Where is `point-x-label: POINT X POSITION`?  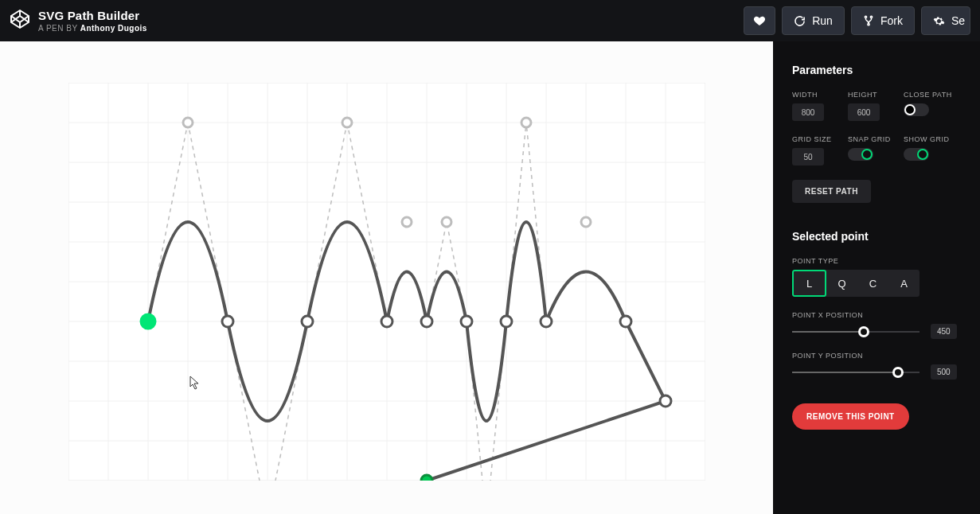
point-x-label: POINT X POSITION is located at coordinates (877, 315).